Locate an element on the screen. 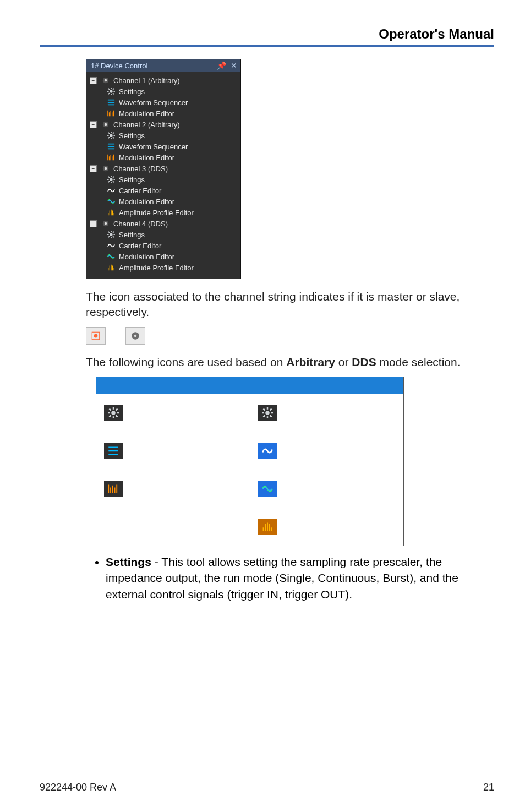 This screenshot has height=812, width=525. slave-icon is located at coordinates (135, 336).